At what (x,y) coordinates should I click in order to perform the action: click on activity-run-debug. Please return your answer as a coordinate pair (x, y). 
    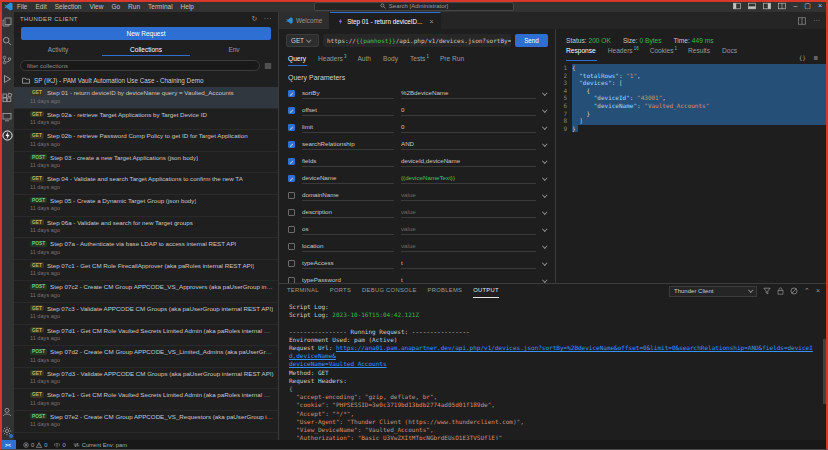
    Looking at the image, I should click on (7, 78).